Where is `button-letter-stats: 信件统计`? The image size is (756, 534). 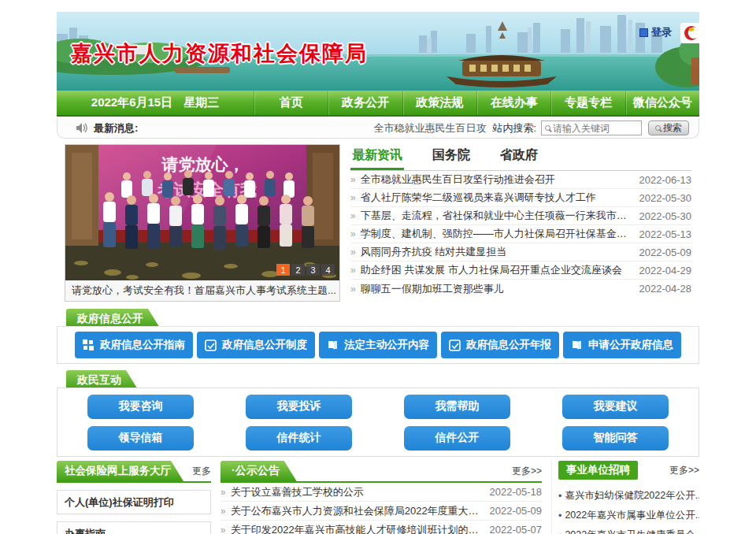 button-letter-stats: 信件统计 is located at coordinates (299, 438).